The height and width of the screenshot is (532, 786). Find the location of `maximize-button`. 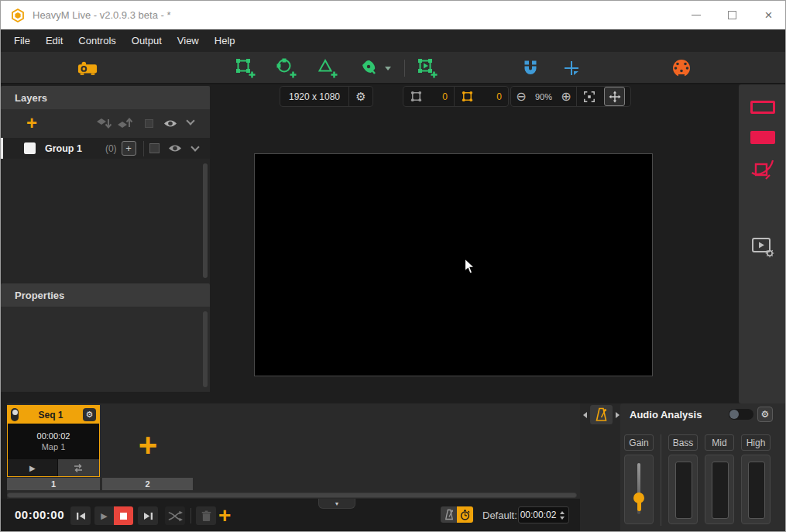

maximize-button is located at coordinates (733, 15).